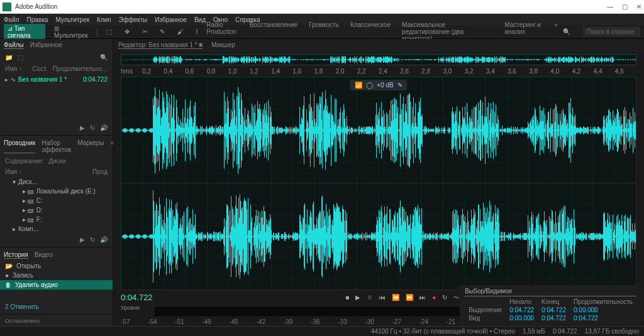  What do you see at coordinates (40, 69) in the screenshot?
I see `col-status: Сост.` at bounding box center [40, 69].